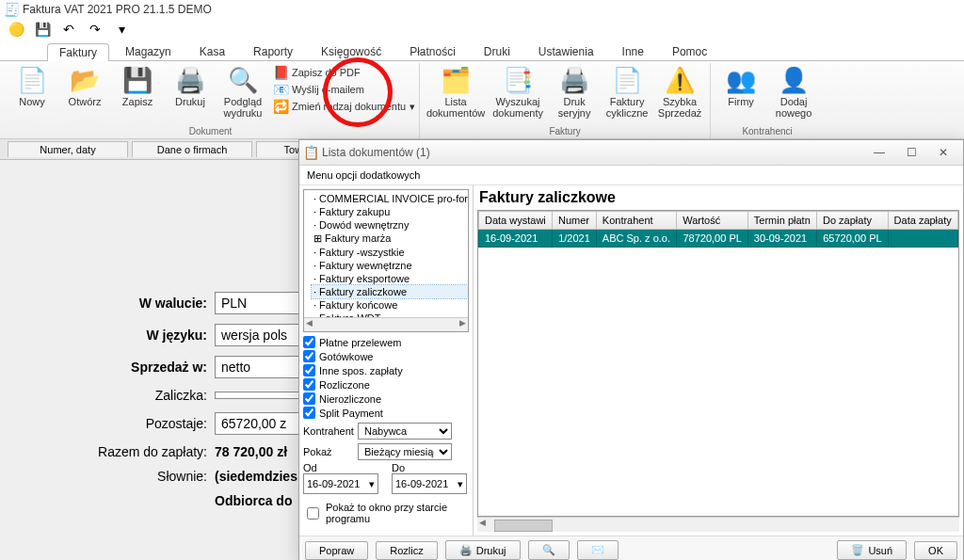 The height and width of the screenshot is (560, 964). I want to click on filter-check-label: Płatne przelewem, so click(360, 343).